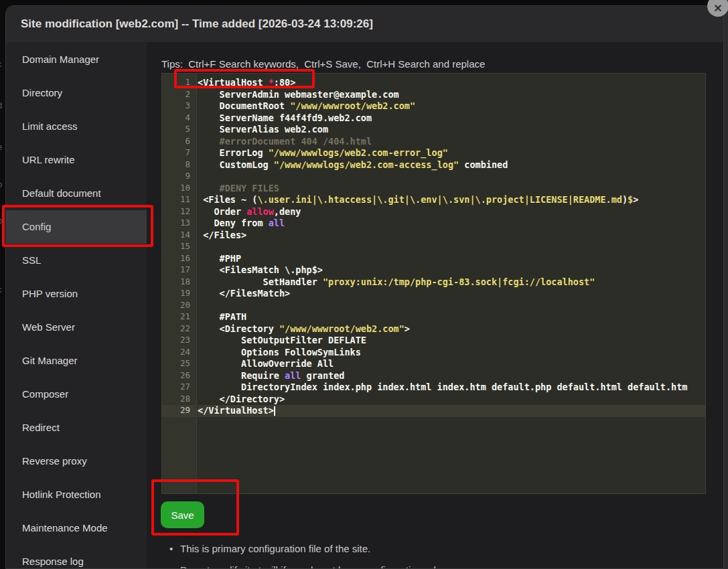 This screenshot has height=569, width=728. Describe the element at coordinates (451, 142) in the screenshot. I see `code-line-6: #errorDocument 404 /404.html` at that location.